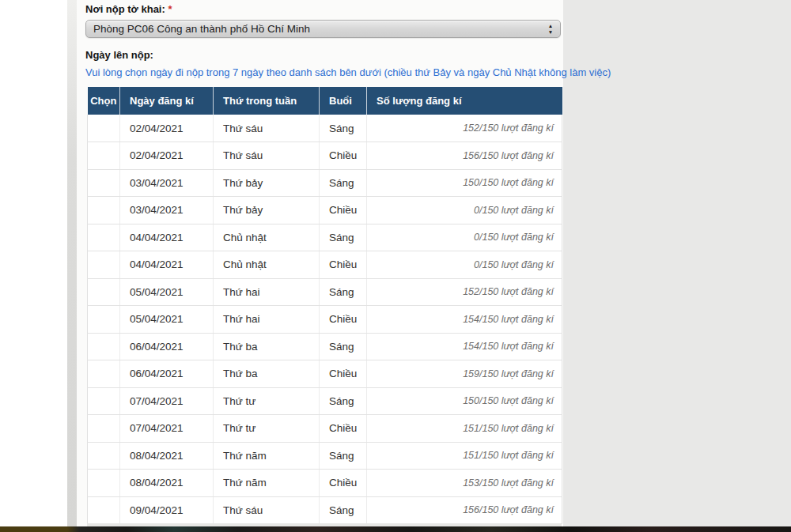 The image size is (791, 532). I want to click on count-cell: 153/150 lượt đăng kí, so click(465, 484).